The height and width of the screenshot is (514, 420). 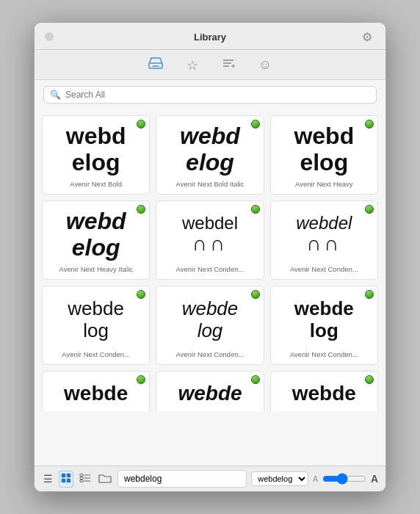 I want to click on search-input, so click(x=217, y=95).